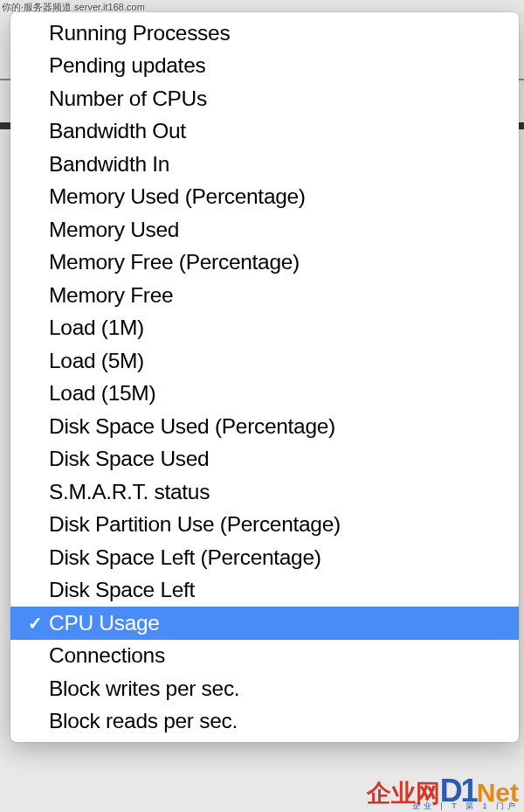 The height and width of the screenshot is (812, 524). Describe the element at coordinates (102, 393) in the screenshot. I see `menu-item-label: Load (15M)` at that location.